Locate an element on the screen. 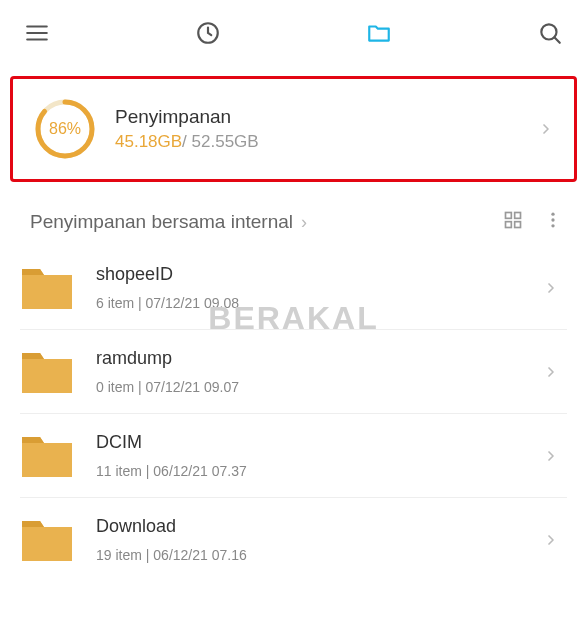  breadcrumb-row: Penyimpanan bersama internal › is located at coordinates (294, 214).